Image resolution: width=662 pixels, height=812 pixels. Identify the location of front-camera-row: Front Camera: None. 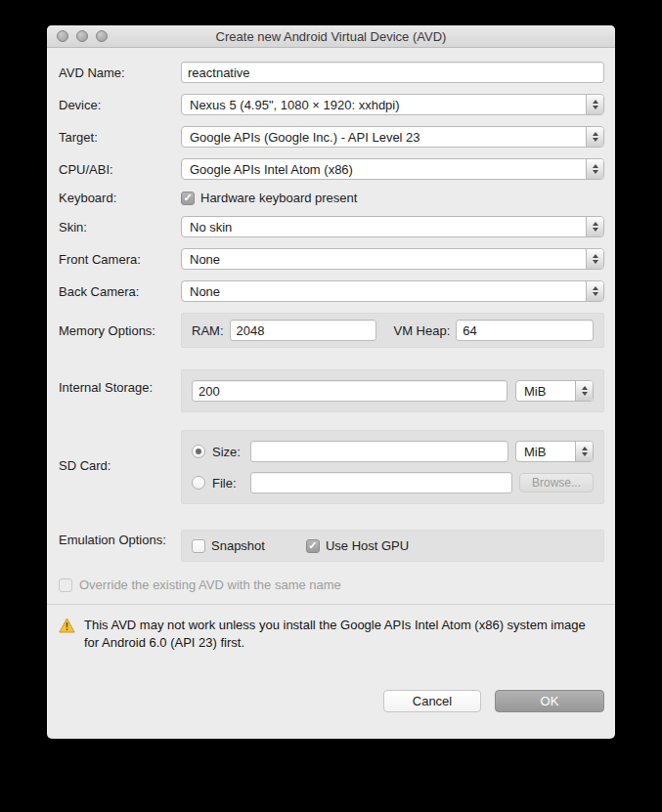
(331, 259).